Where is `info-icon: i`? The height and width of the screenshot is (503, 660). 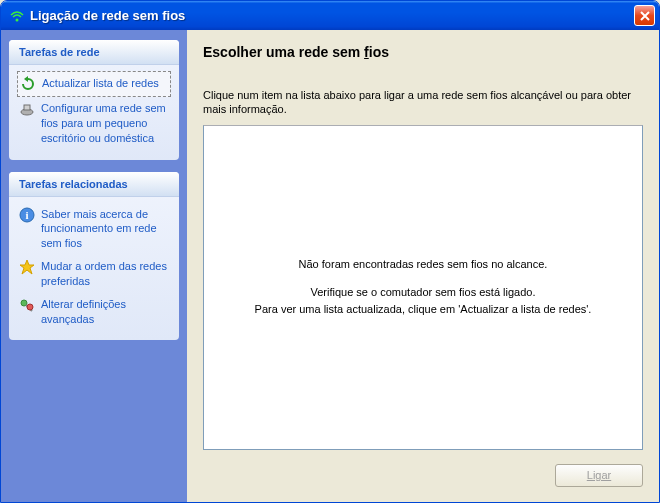 info-icon: i is located at coordinates (27, 215).